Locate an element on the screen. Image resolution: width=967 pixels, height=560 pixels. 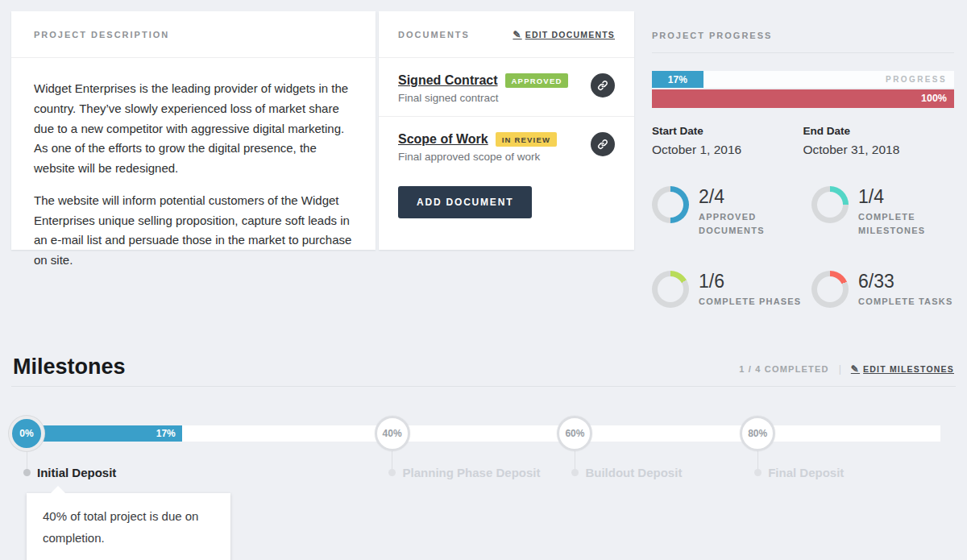
progress-bar-label: PROGRESS is located at coordinates (916, 79).